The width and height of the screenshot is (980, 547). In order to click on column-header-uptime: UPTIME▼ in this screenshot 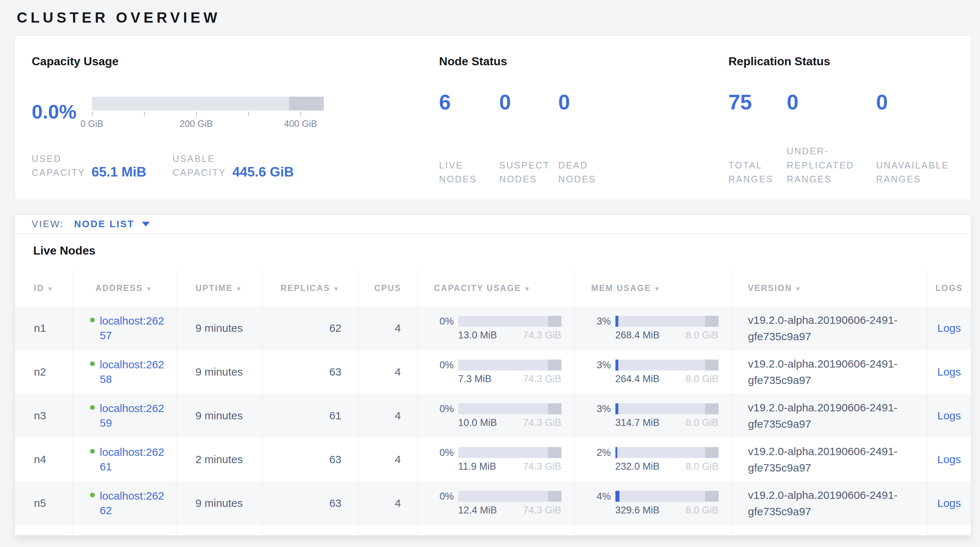, I will do `click(219, 288)`.